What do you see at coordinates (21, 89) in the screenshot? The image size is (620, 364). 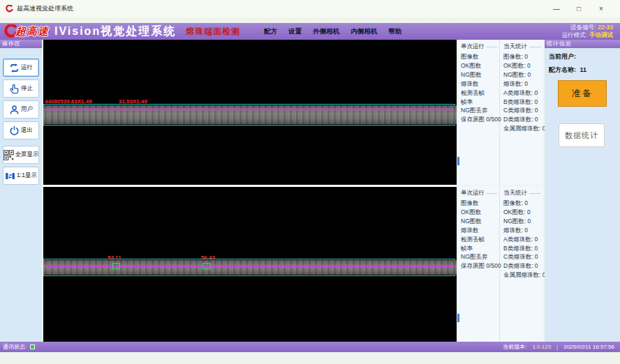 I see `stop-button: 停止` at bounding box center [21, 89].